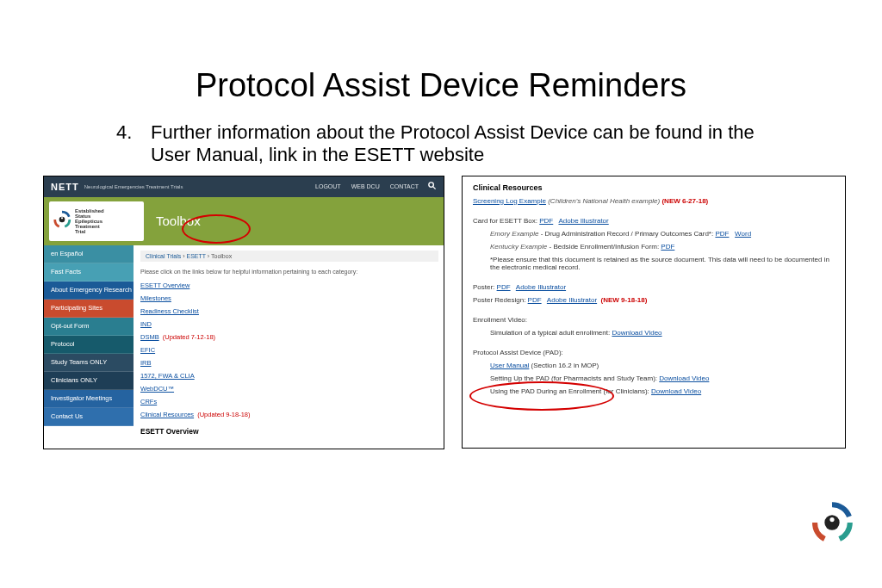 The height and width of the screenshot is (588, 882). I want to click on pad-setup-link: Download Video, so click(684, 379).